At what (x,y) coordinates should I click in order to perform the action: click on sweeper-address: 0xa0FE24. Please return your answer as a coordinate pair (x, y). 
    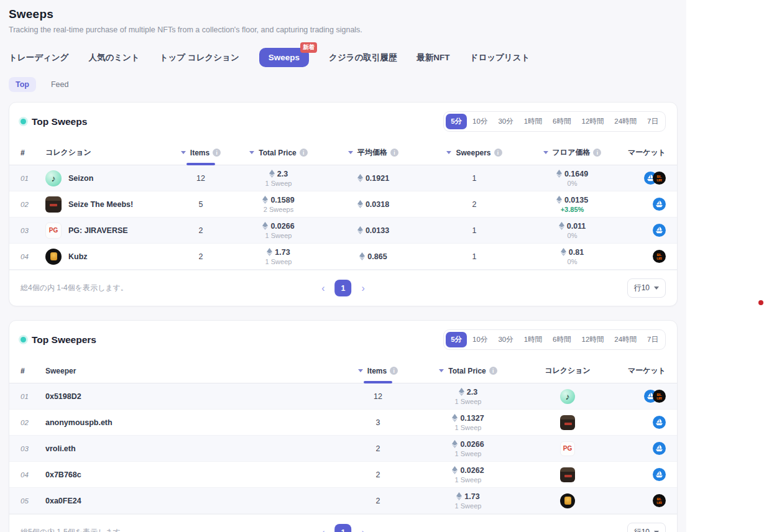
    Looking at the image, I should click on (63, 501).